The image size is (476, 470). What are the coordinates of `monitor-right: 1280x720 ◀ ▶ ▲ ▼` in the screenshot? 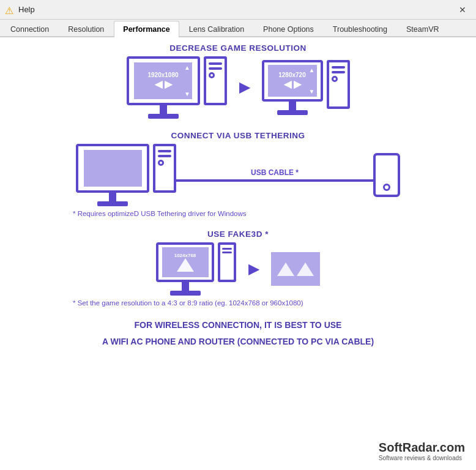 It's located at (292, 81).